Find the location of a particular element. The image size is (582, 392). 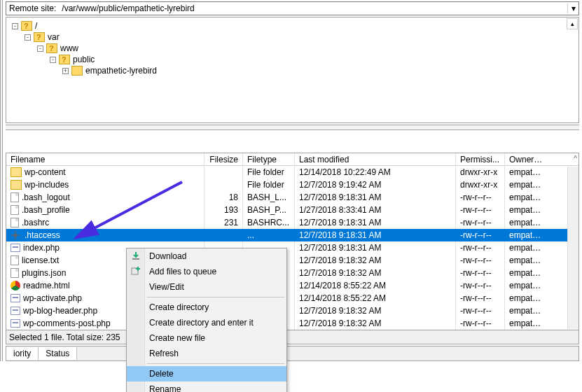

file-name: .bash_logout is located at coordinates (46, 197).